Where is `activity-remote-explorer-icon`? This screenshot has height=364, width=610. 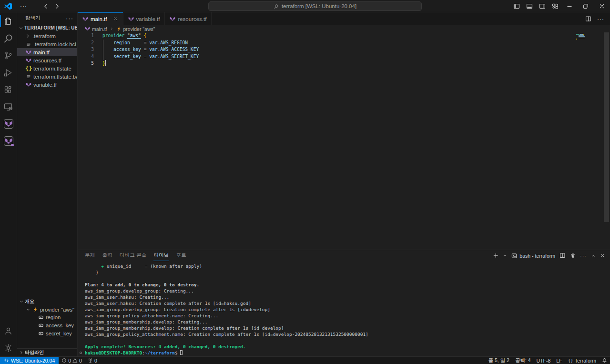
activity-remote-explorer-icon is located at coordinates (9, 107).